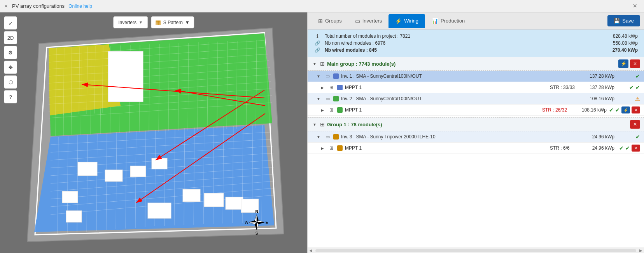 This screenshot has width=644, height=253. What do you see at coordinates (467, 43) in the screenshot?
I see `non-wired-label: Nb non wired modules : 6976` at bounding box center [467, 43].